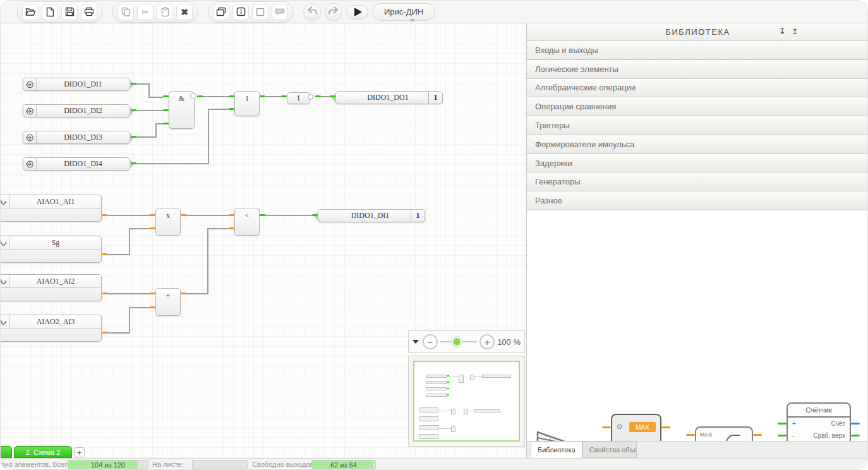 This screenshot has height=470, width=868. Describe the element at coordinates (794, 423) in the screenshot. I see `port-label: +` at that location.